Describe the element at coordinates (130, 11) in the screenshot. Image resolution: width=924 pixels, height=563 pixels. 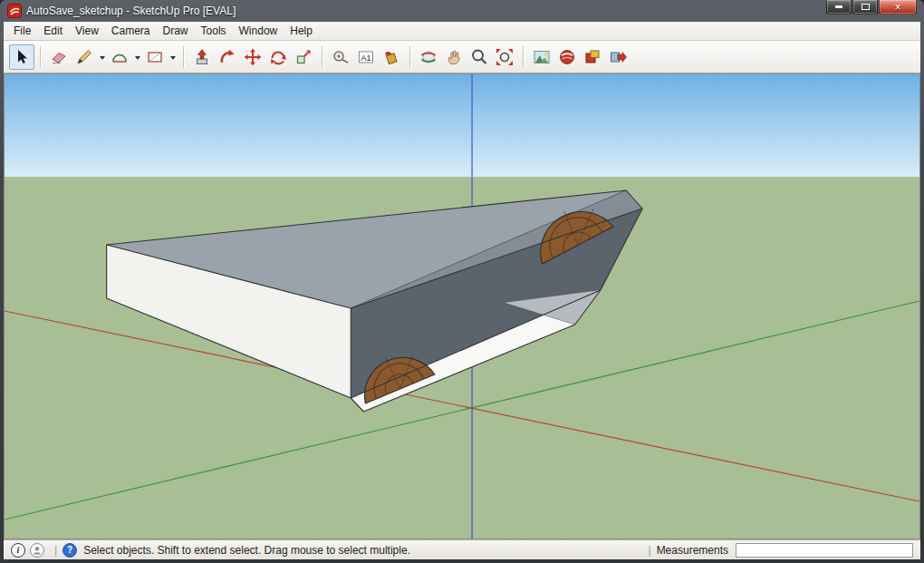
I see `window-title: AutoSave_sketchup - SketchUp Pro [EVAL]` at that location.